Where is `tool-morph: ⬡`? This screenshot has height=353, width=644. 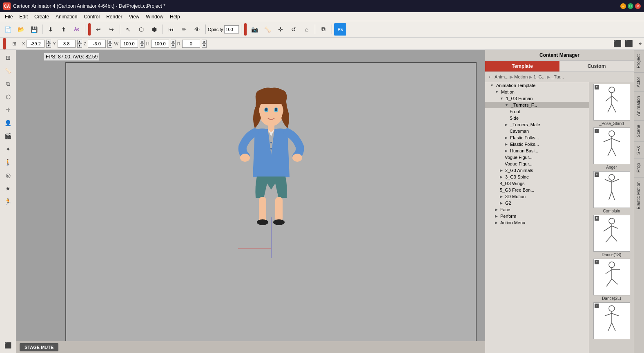
tool-morph: ⬡ is located at coordinates (8, 97).